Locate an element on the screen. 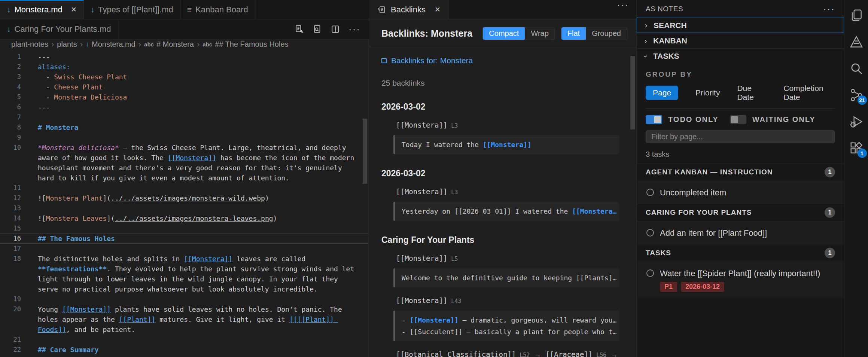 Image resolution: width=868 pixels, height=357 pixels. wiki-link: [[[[Plant]] is located at coordinates (314, 320).